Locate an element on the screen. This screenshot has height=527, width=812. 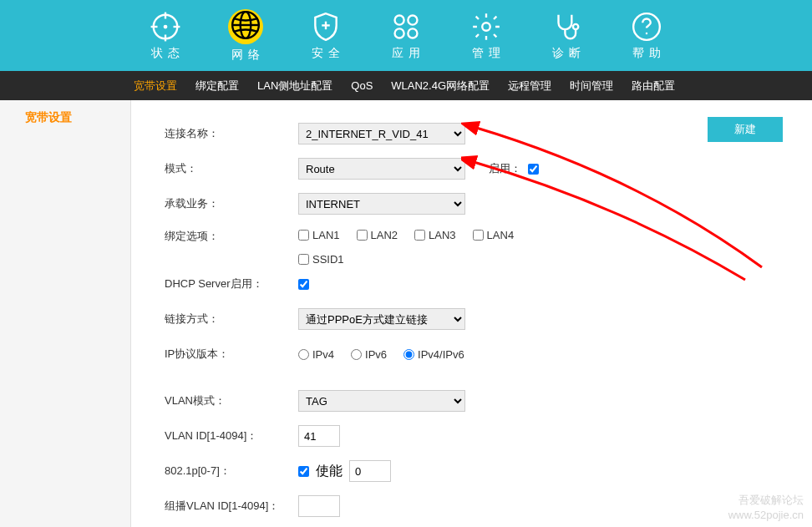
sidebar-broadband: 宽带设置 is located at coordinates (65, 118).